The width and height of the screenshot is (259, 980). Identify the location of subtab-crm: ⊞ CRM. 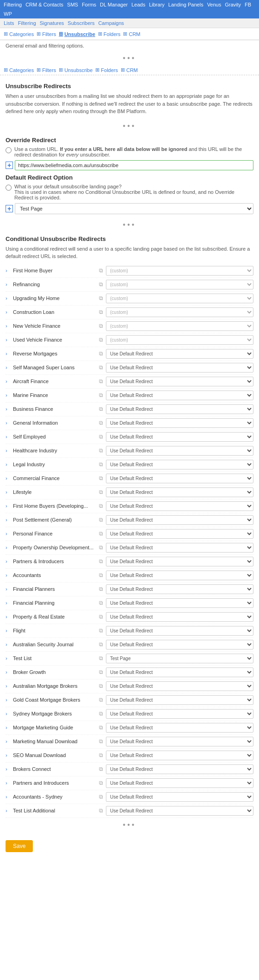
(130, 70).